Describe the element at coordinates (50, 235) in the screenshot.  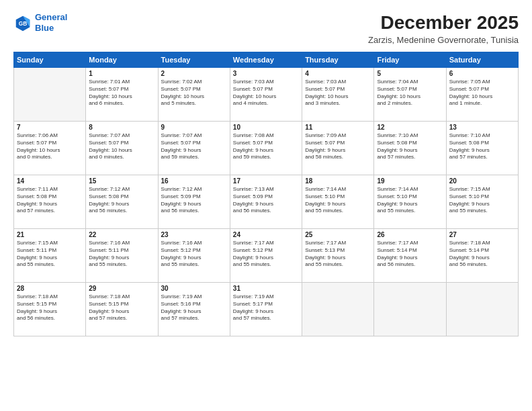
I see `day-number: 21` at that location.